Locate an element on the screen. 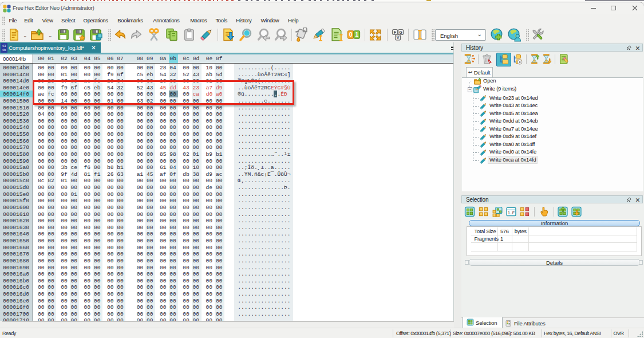 The width and height of the screenshot is (644, 338). svg-text: G is located at coordinates (401, 32).